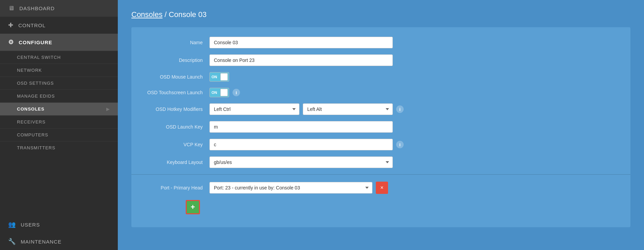 This screenshot has width=644, height=250. I want to click on osd-launch-key-row: OSD Launch Key, so click(381, 127).